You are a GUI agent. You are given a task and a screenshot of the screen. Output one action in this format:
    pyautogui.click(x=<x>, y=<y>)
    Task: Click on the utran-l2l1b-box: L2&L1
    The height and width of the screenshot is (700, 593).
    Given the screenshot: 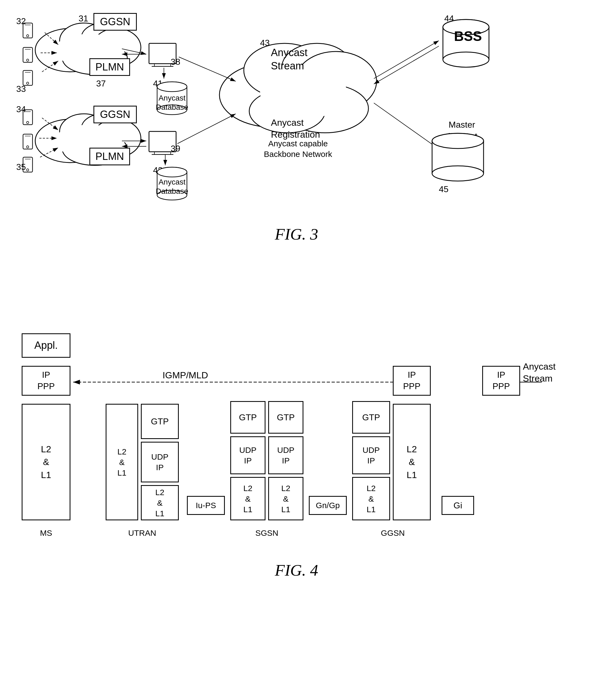 What is the action you would take?
    pyautogui.click(x=160, y=503)
    